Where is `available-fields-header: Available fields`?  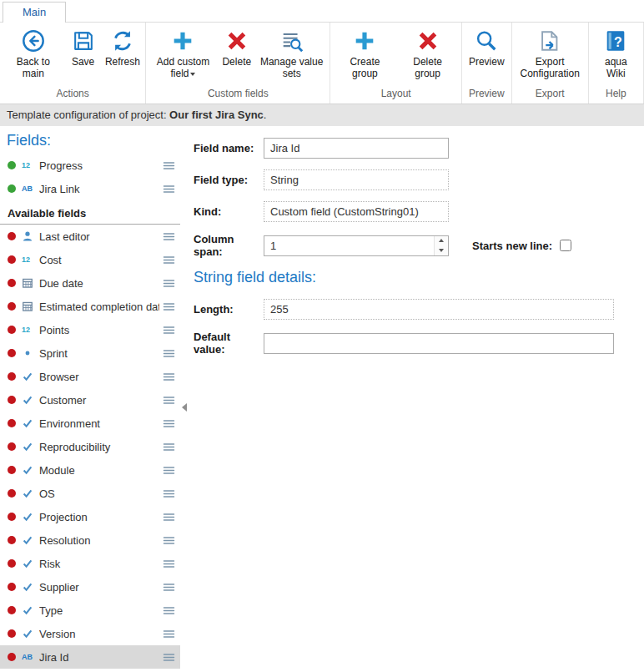 available-fields-header: Available fields is located at coordinates (90, 212).